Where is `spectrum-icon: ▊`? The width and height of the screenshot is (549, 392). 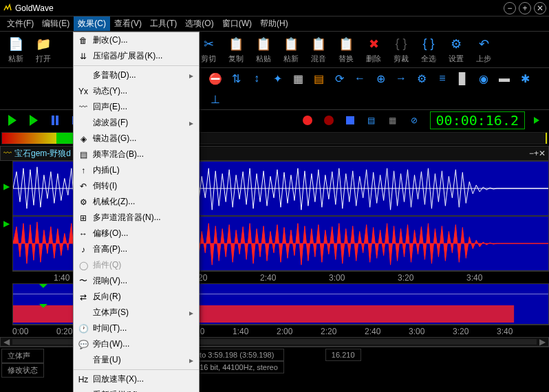
spectrum-icon: ▊ is located at coordinates (463, 78).